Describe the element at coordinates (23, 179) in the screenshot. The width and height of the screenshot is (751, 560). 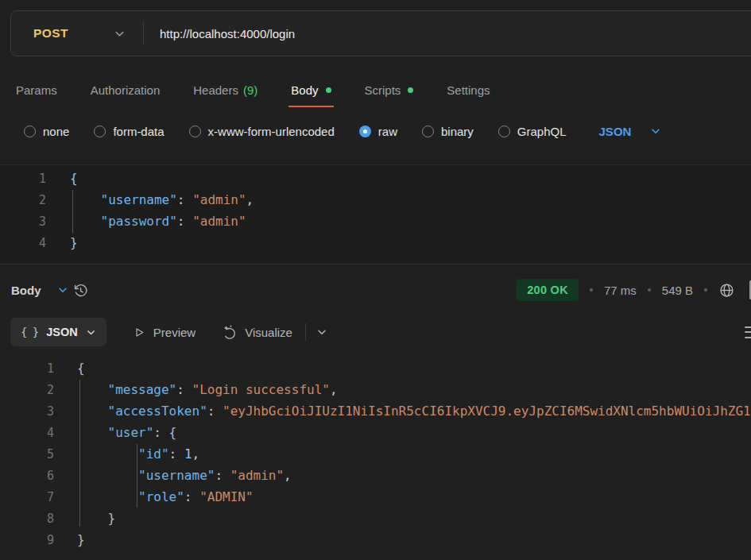
I see `line-number: 1` at that location.